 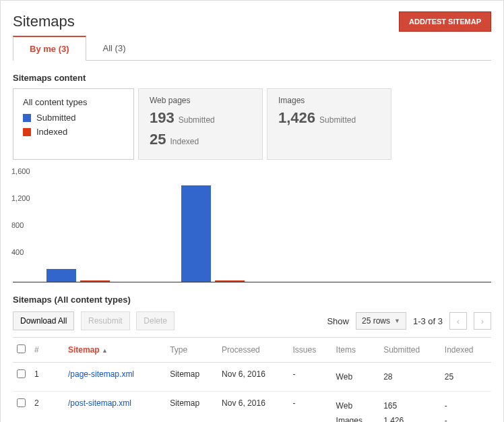 I want to click on legend-title: All content types, so click(x=73, y=102).